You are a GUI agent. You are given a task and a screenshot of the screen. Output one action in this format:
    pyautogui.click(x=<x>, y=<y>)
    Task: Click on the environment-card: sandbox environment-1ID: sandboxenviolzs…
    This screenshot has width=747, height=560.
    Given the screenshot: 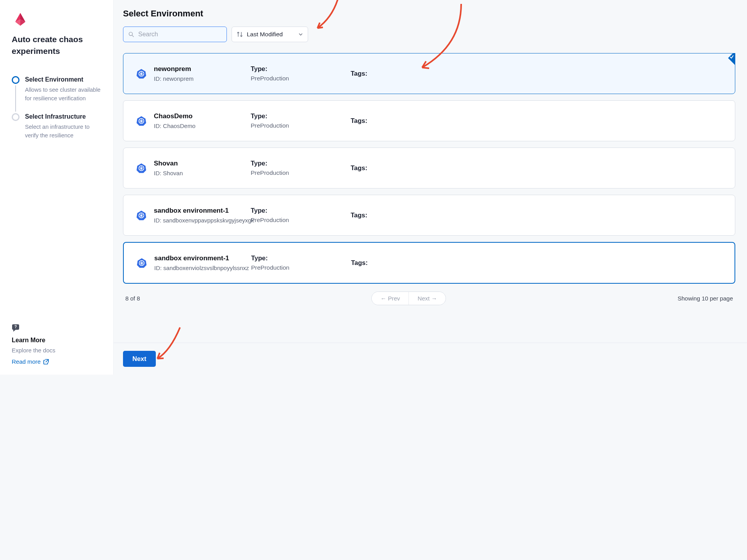 What is the action you would take?
    pyautogui.click(x=429, y=263)
    